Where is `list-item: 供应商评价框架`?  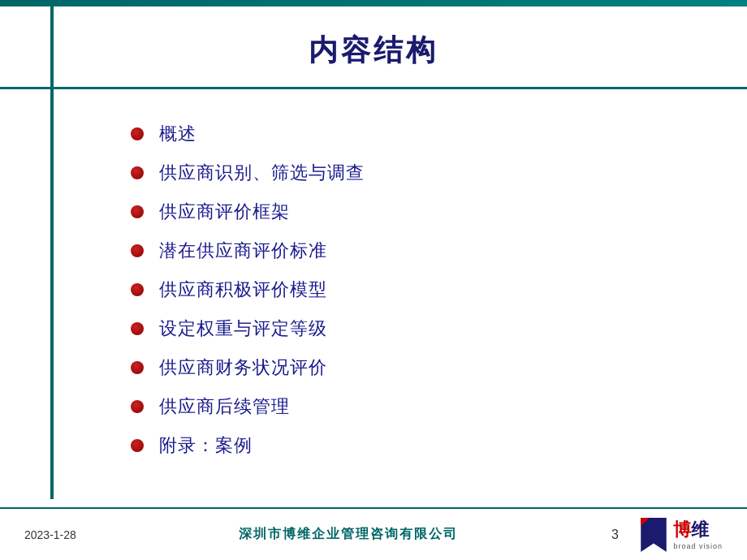
list-item: 供应商评价框架 is located at coordinates (406, 212).